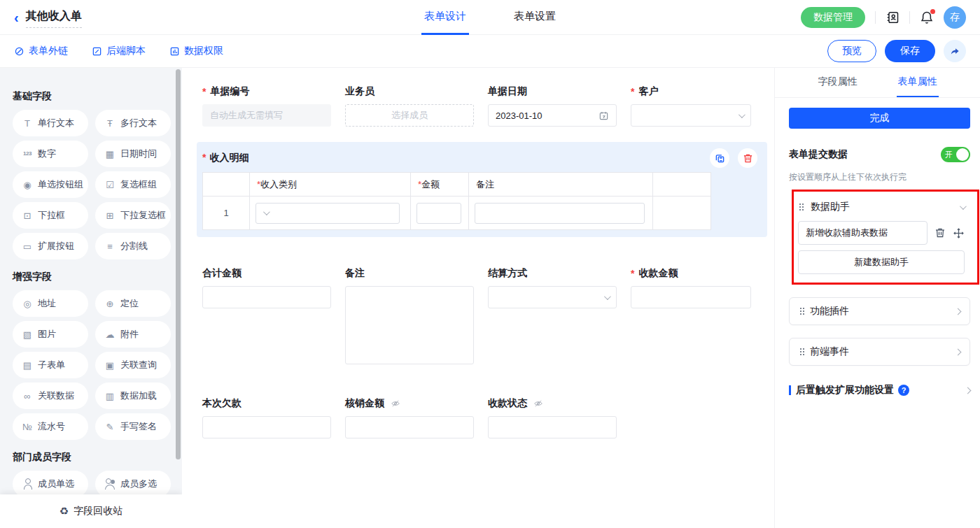 The height and width of the screenshot is (528, 980). Describe the element at coordinates (133, 396) in the screenshot. I see `sidebar-item-data-load: ▥ 数据加载` at that location.